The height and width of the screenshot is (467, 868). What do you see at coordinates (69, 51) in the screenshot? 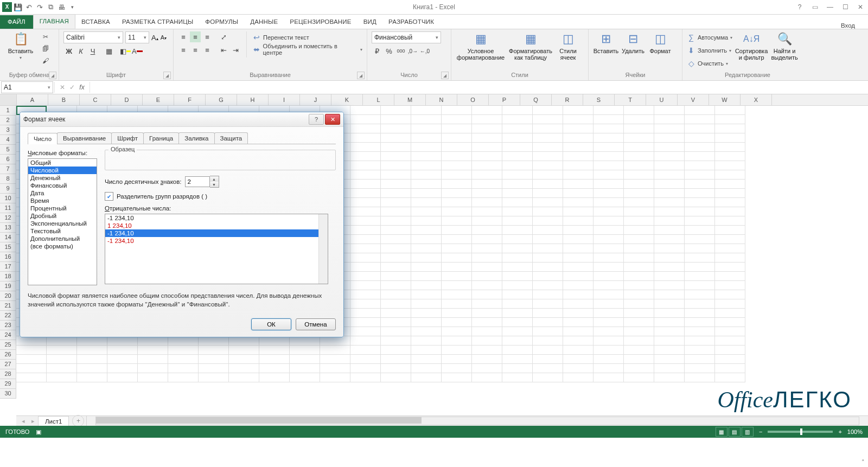
I see `bold-icon: Ж` at bounding box center [69, 51].